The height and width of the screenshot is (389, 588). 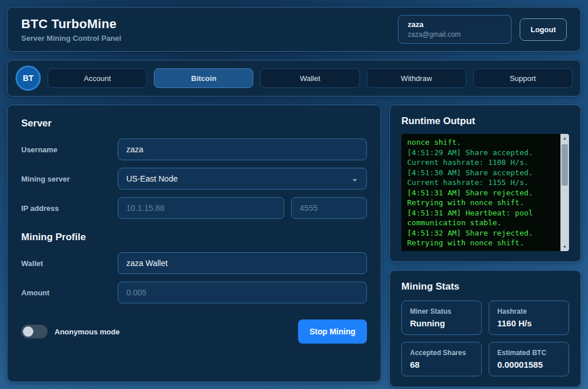 I want to click on scrollbar-thumb, so click(x=565, y=165).